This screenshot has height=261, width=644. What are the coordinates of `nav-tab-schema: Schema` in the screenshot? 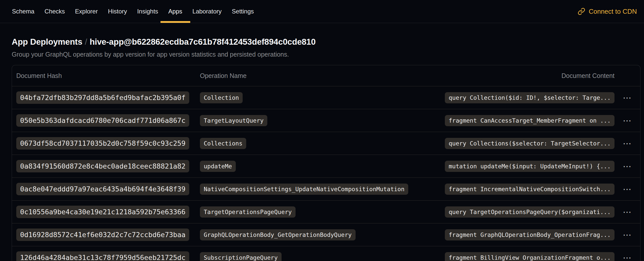 It's located at (23, 11).